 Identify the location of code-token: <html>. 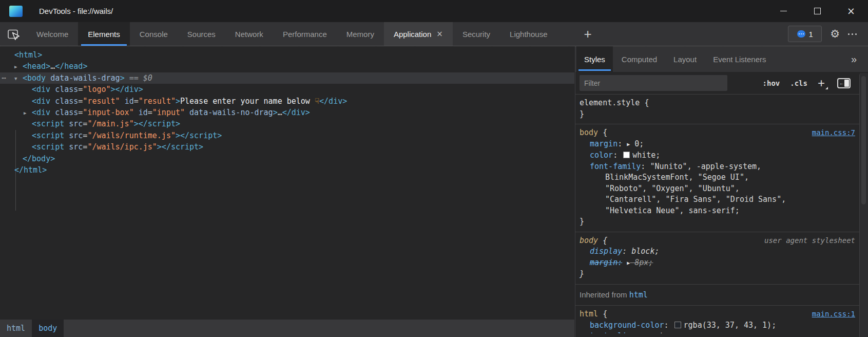
(28, 55).